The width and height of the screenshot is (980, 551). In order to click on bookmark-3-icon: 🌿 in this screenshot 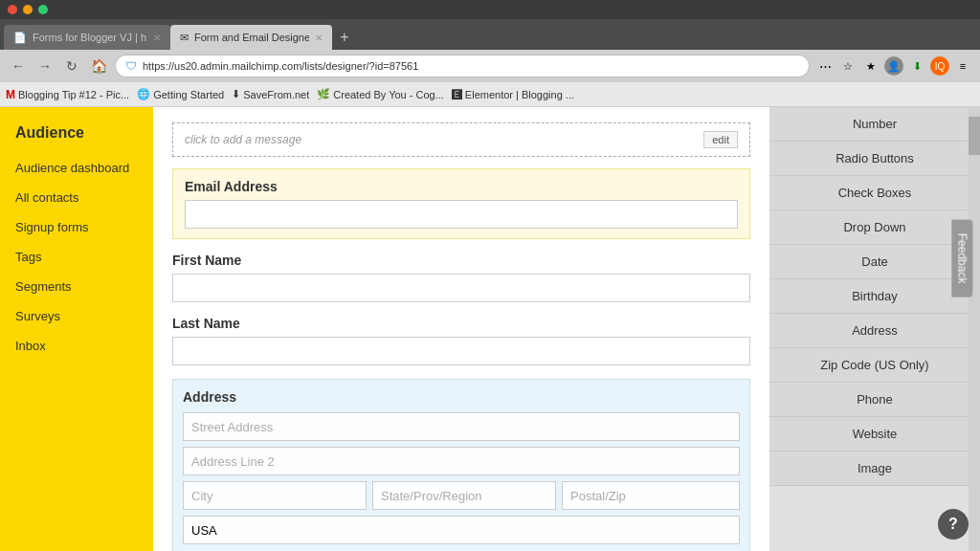, I will do `click(323, 94)`.